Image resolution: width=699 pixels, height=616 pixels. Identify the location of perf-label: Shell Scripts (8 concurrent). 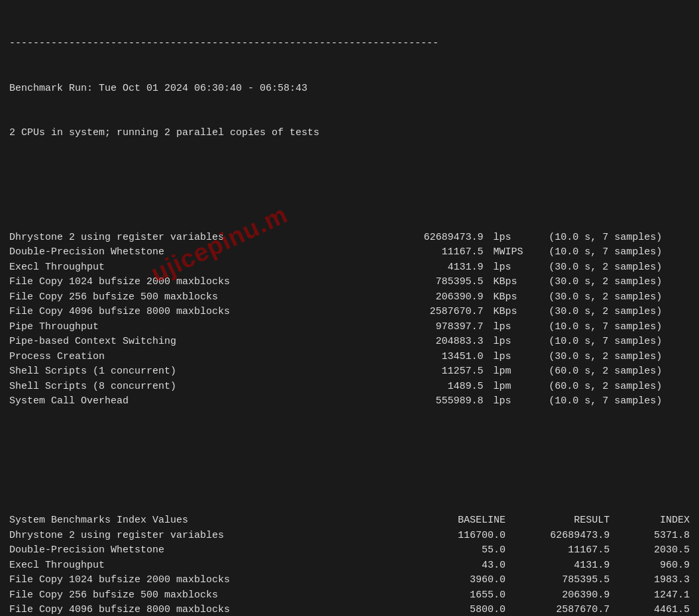
(196, 387).